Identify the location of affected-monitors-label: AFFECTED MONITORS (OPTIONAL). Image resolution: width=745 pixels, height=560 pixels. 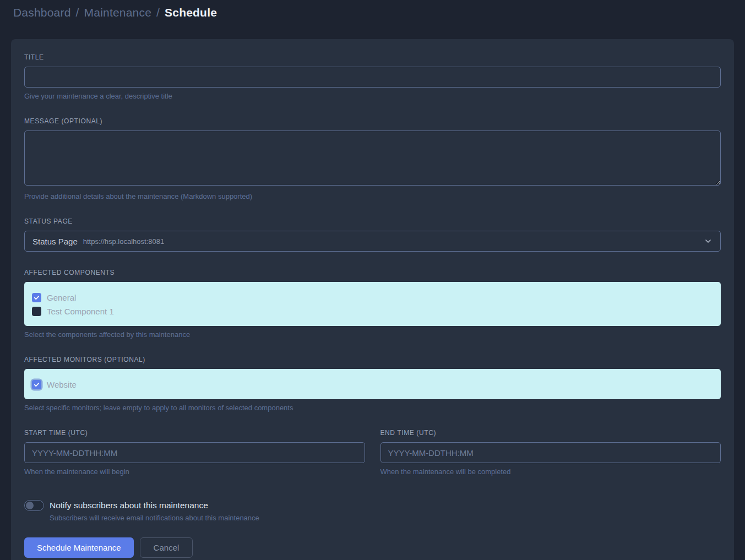
(372, 360).